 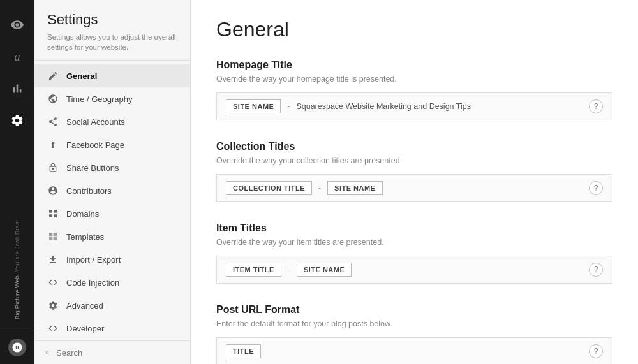 I want to click on search-icon: ⚬, so click(x=47, y=353).